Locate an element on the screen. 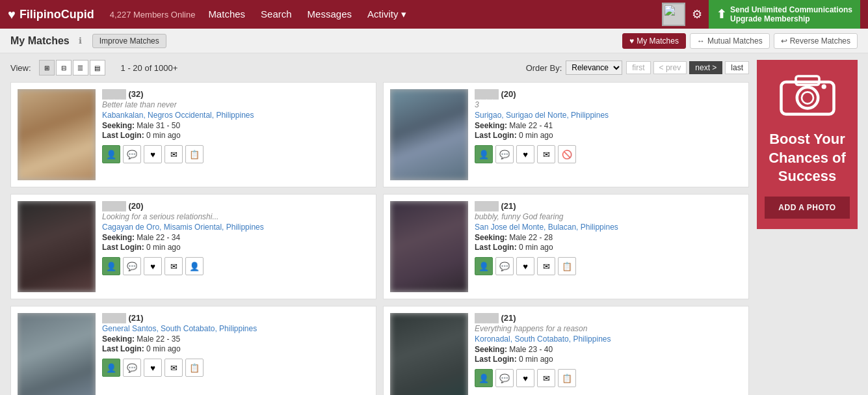  match-card: ████ (21) bubbly, funny God fearing San … is located at coordinates (566, 247).